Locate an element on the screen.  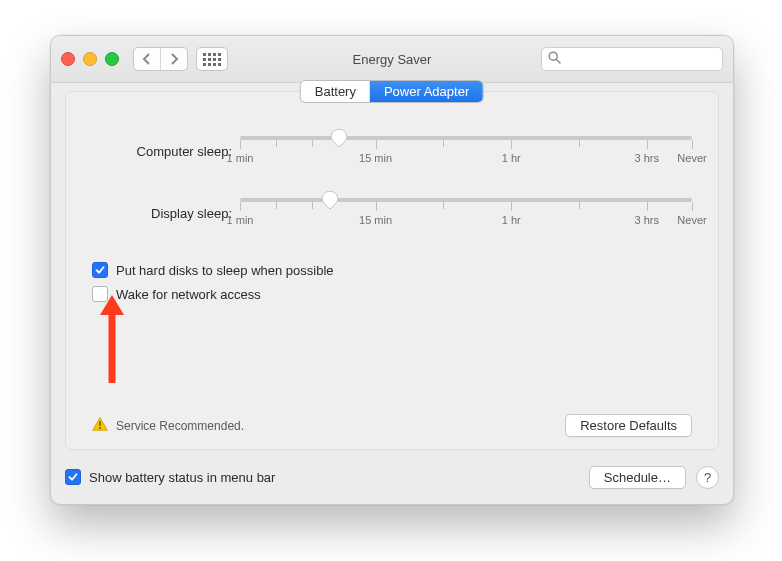
hard-disks-sleep-label: Put hard disks to sleep when possible is located at coordinates (225, 270).